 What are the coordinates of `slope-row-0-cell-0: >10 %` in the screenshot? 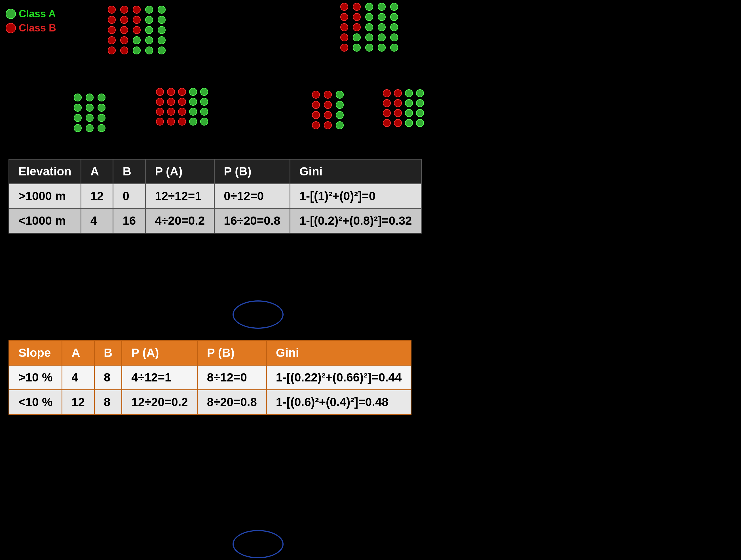 It's located at (36, 378).